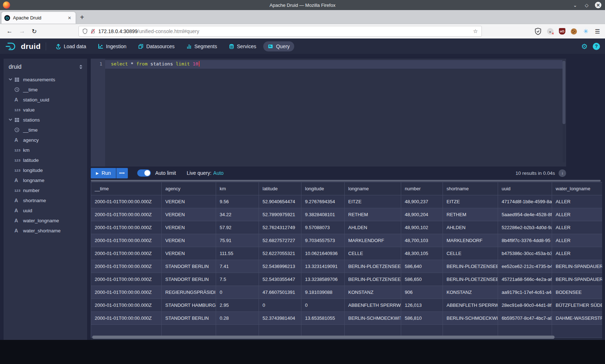 This screenshot has width=605, height=364. I want to click on editor-scrollbar, so click(564, 112).